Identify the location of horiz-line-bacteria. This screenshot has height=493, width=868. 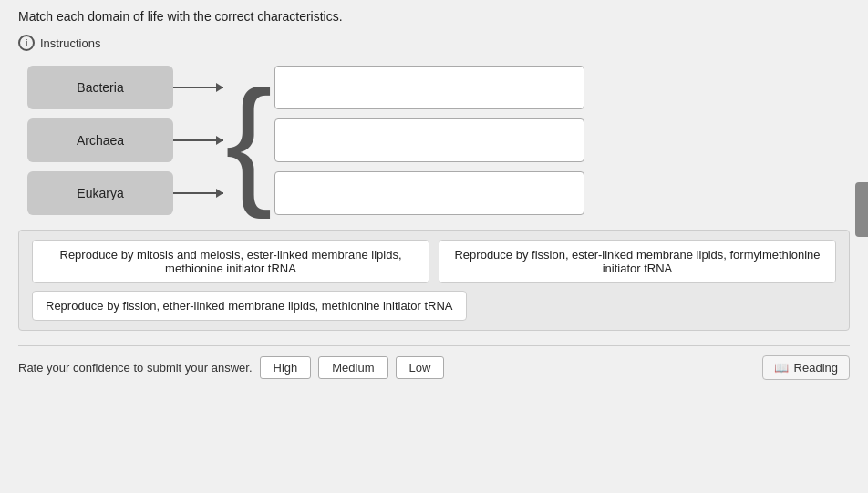
(199, 87).